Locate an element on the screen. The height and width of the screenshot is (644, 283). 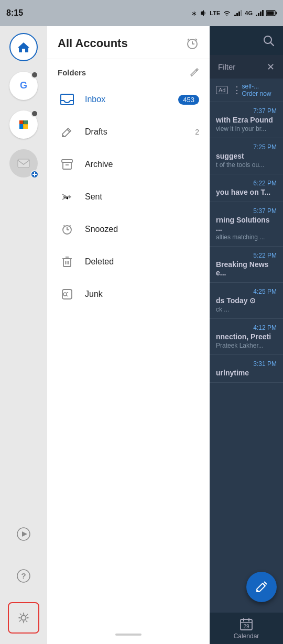
folder-sent: Sent is located at coordinates (128, 197).